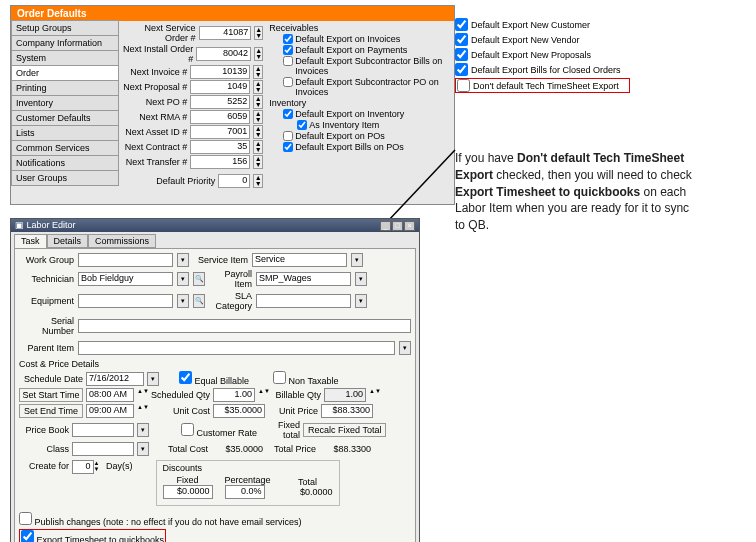 Image resolution: width=756 pixels, height=542 pixels. What do you see at coordinates (115, 379) in the screenshot?
I see `schedule-date-input: 7/16/2012` at bounding box center [115, 379].